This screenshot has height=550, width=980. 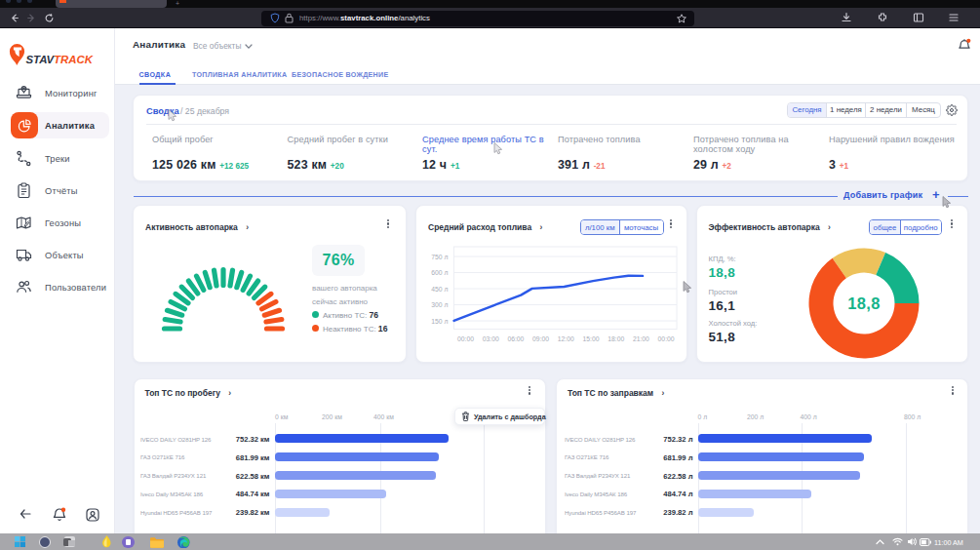 What do you see at coordinates (540, 339) in the screenshot?
I see `svg-text: 09:00` at bounding box center [540, 339].